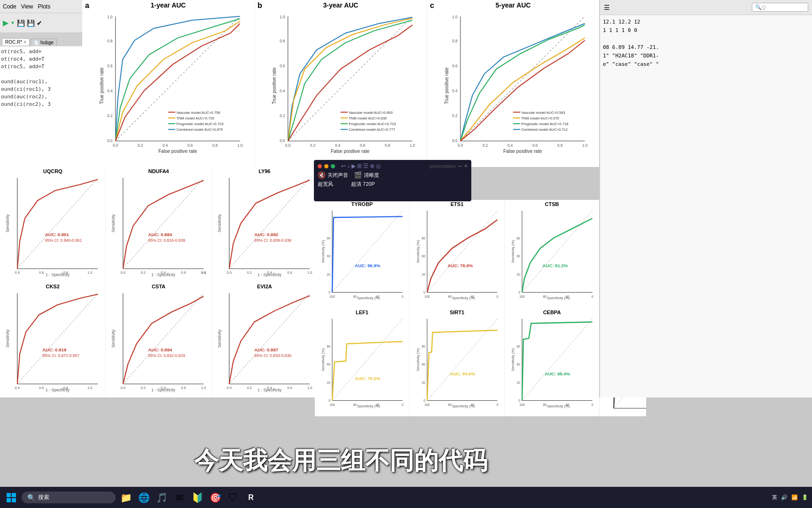  What do you see at coordinates (320, 167) in the screenshot?
I see `video-close-dot` at bounding box center [320, 167].